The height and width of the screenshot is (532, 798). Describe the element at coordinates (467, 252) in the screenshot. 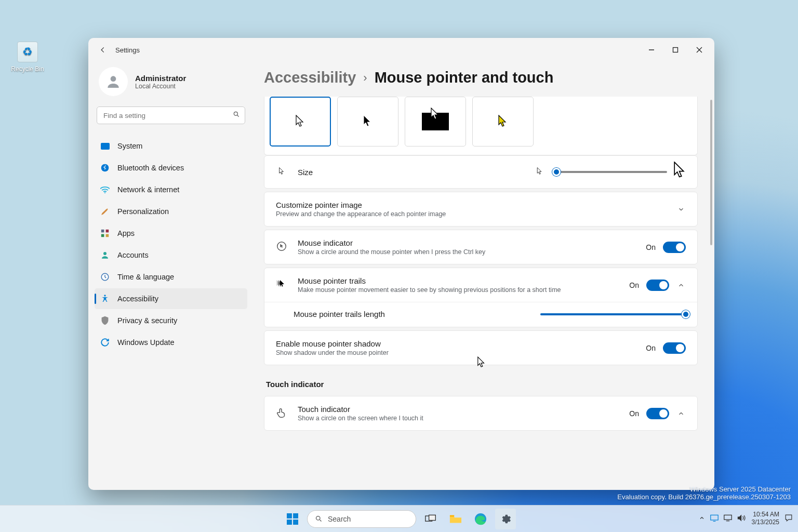

I see `mouse-indicator-desc: Show a circle around the mouse pointer w…` at that location.